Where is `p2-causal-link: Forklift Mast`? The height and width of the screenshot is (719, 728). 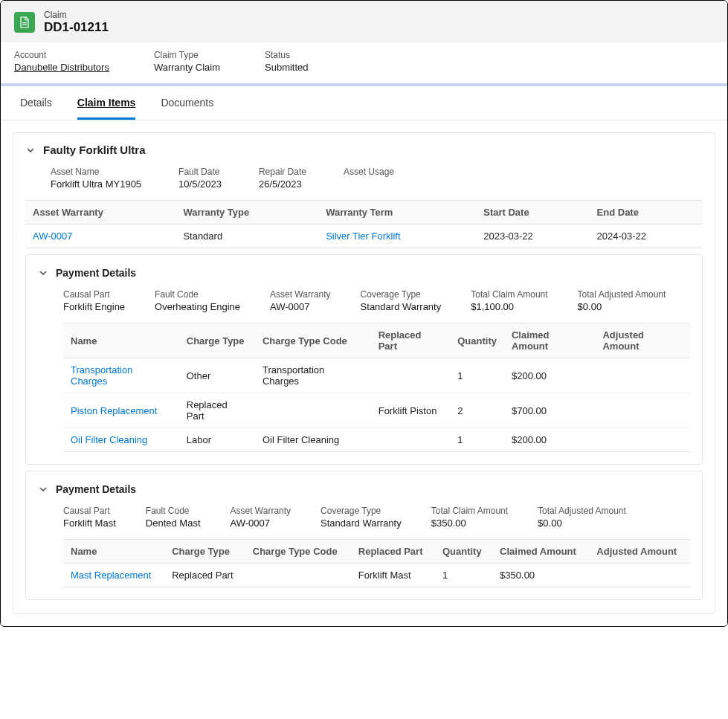 p2-causal-link: Forklift Mast is located at coordinates (89, 523).